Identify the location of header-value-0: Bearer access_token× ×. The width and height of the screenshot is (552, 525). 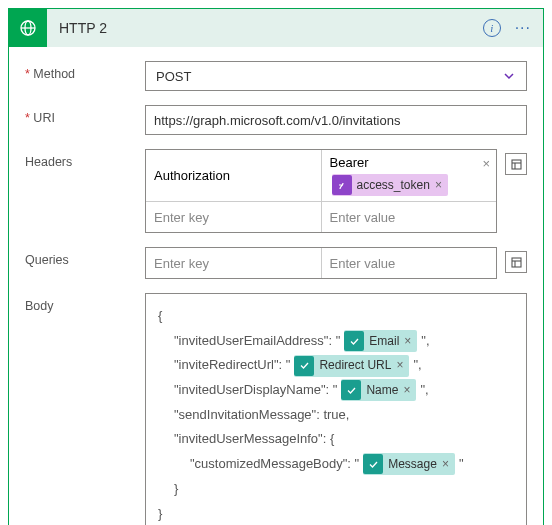
(410, 176).